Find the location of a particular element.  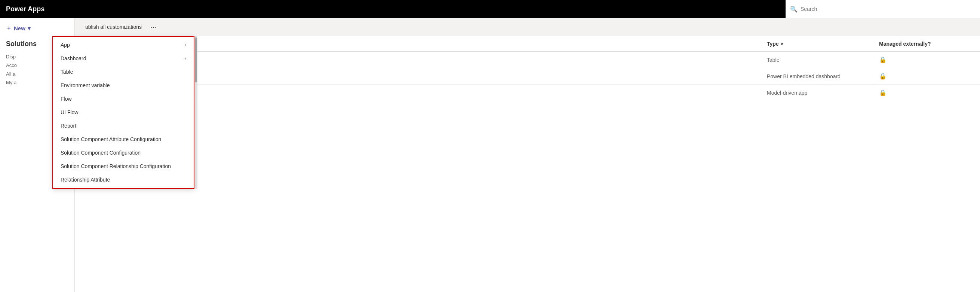

table-row: ··· account Table 🔒 is located at coordinates (527, 60).